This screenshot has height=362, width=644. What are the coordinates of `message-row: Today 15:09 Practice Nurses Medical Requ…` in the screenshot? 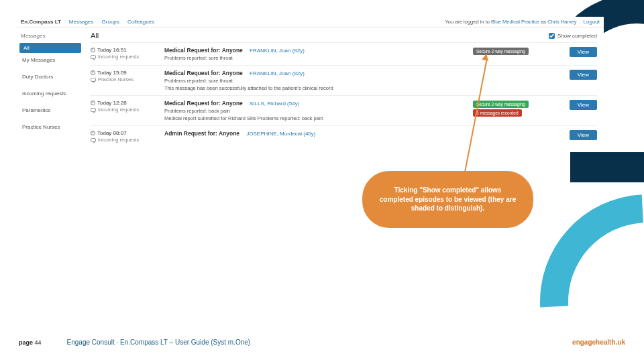 It's located at (343, 80).